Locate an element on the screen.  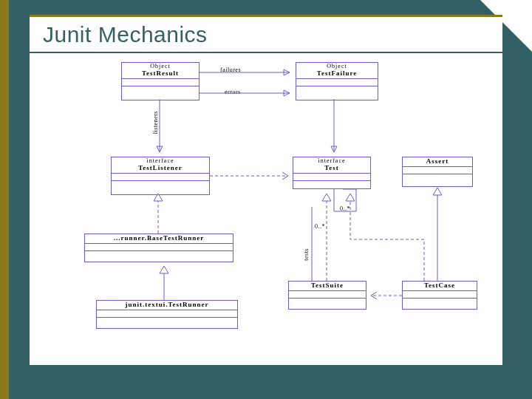
class-textui-testrunner: junit.textui.TestRunner is located at coordinates (167, 315).